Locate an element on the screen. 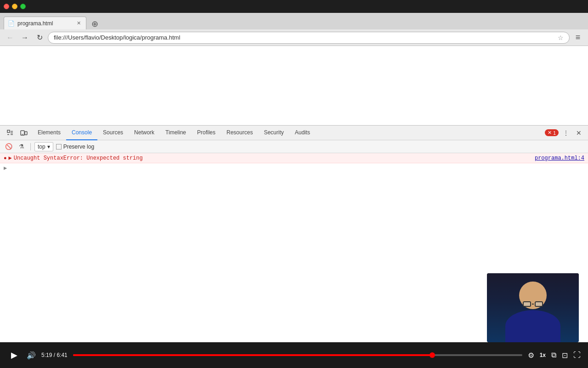  error-icon-x: ✕ is located at coordinates (549, 132).